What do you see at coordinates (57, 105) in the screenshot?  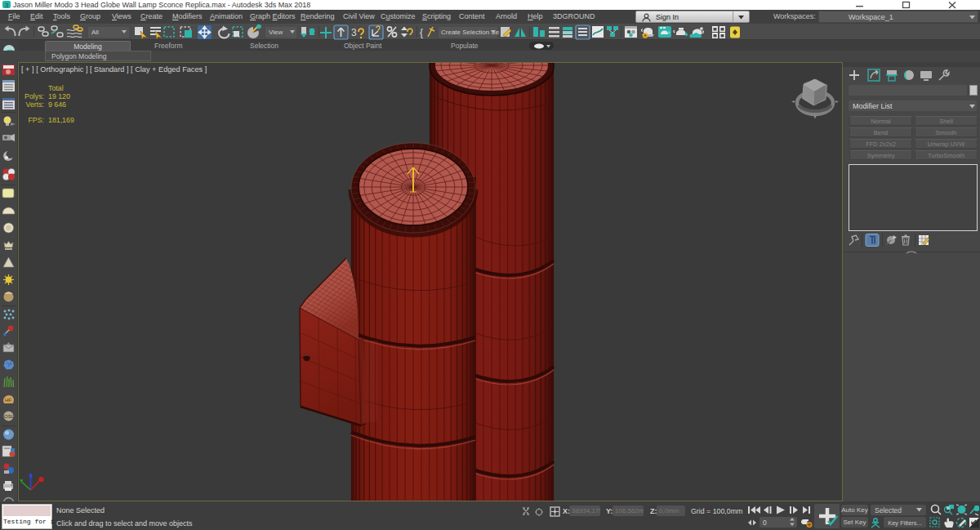 I see `svg-text: 9 646` at bounding box center [57, 105].